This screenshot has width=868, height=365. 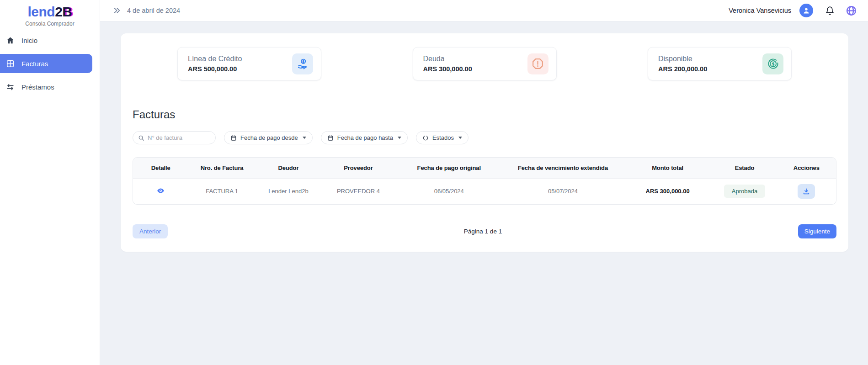 What do you see at coordinates (773, 64) in the screenshot?
I see `coins-icon: $` at bounding box center [773, 64].